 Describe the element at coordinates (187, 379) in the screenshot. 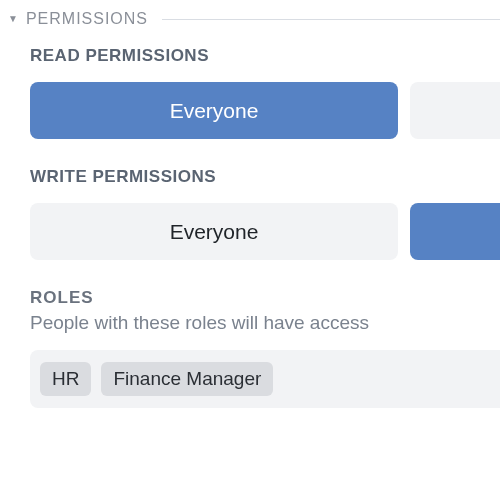

I see `role-pill-finance-manager: Finance Manager` at that location.